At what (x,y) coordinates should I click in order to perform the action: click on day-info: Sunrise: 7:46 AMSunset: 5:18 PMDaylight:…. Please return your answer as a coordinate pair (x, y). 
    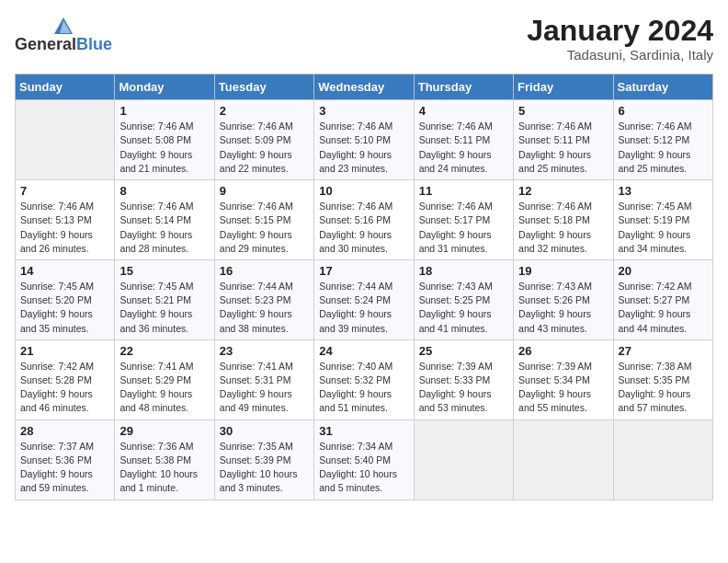
    Looking at the image, I should click on (563, 228).